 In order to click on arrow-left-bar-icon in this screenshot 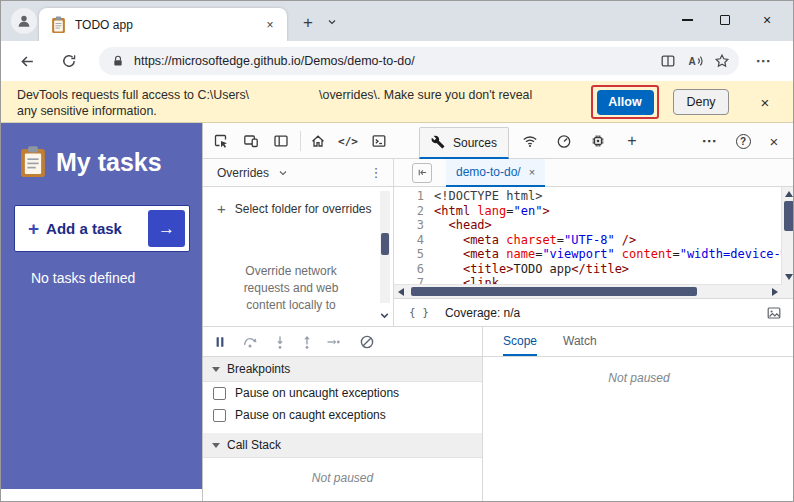, I will do `click(422, 172)`.